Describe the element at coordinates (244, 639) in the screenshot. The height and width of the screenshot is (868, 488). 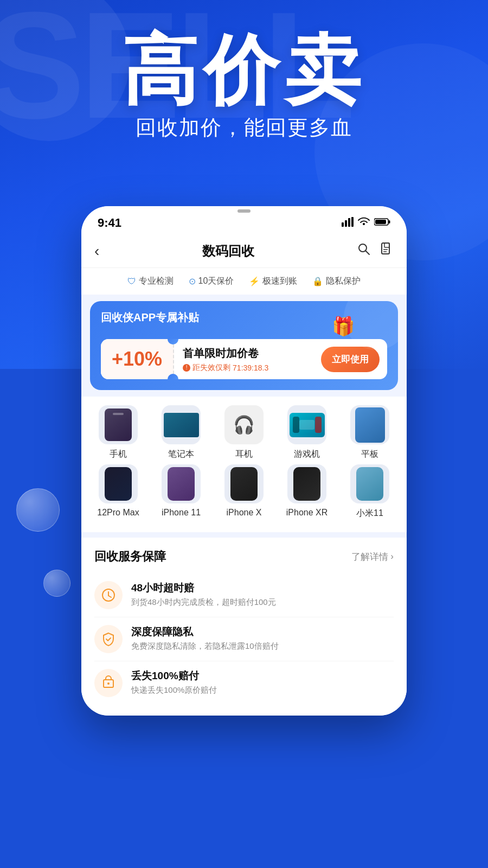
I see `service-item-2: 深度保障隐私 免费深度隐私清除，若隐私泄露10倍赔付` at that location.